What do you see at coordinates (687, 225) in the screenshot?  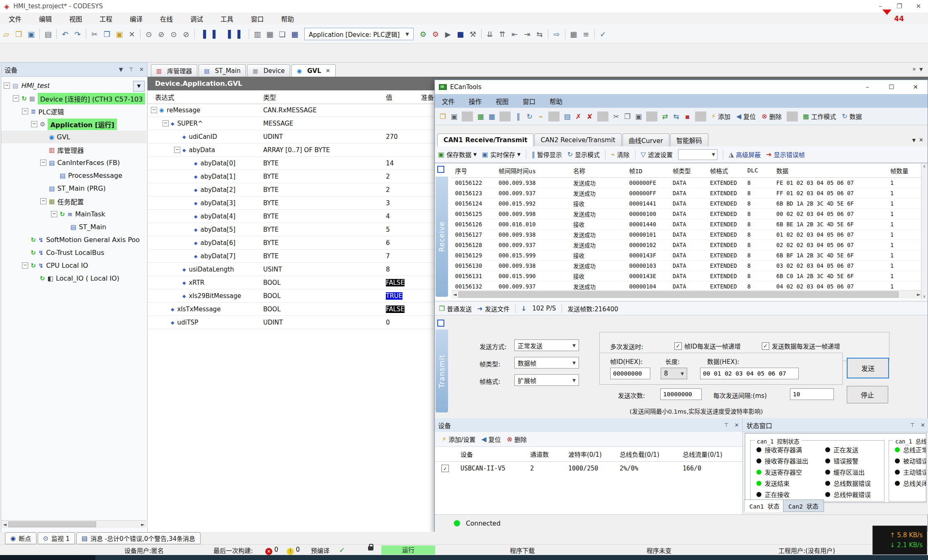 I see `can-frame-row: 00156126 000.016.010 接收 00001440 DATA EX…` at bounding box center [687, 225].